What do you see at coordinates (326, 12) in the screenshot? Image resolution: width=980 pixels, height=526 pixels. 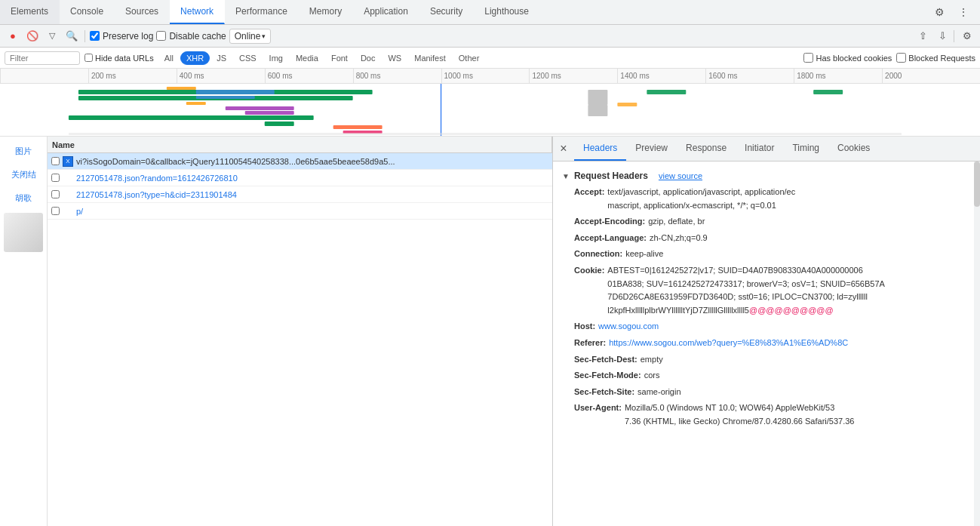 I see `tab-memory: Memory` at bounding box center [326, 12].